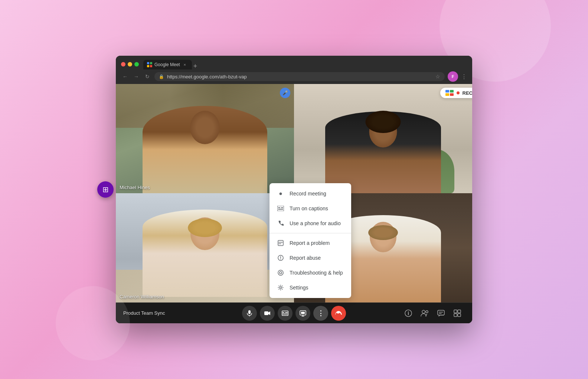  What do you see at coordinates (315, 223) in the screenshot?
I see `menu-label-phone: Use a phone for audio` at bounding box center [315, 223].